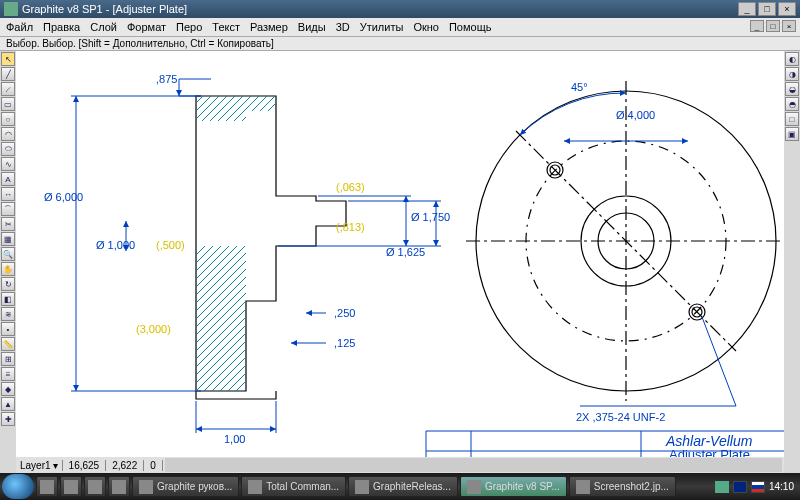  I want to click on mdi-minimize-button: _, so click(757, 26).